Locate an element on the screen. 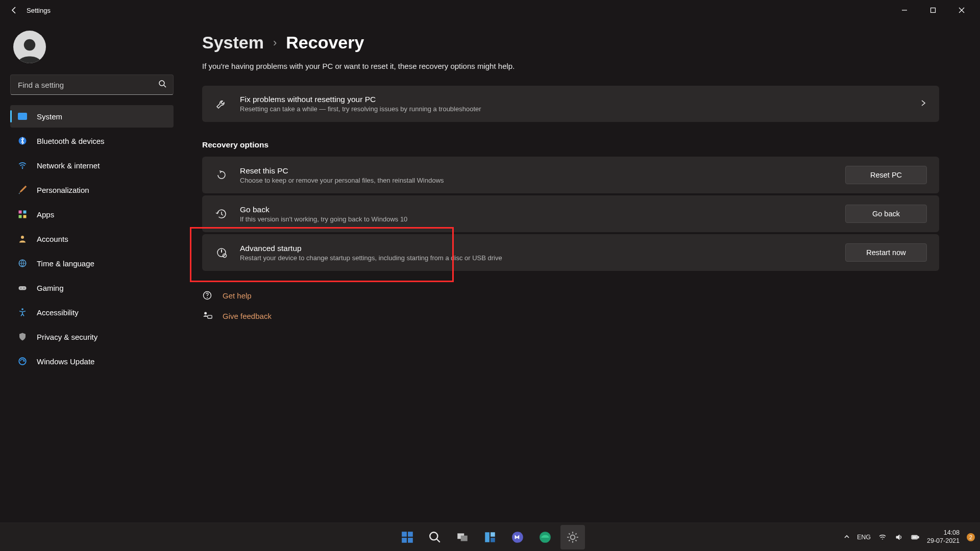 The image size is (980, 551). advanced-startup-card: Advanced startup Restart your device to … is located at coordinates (571, 253).